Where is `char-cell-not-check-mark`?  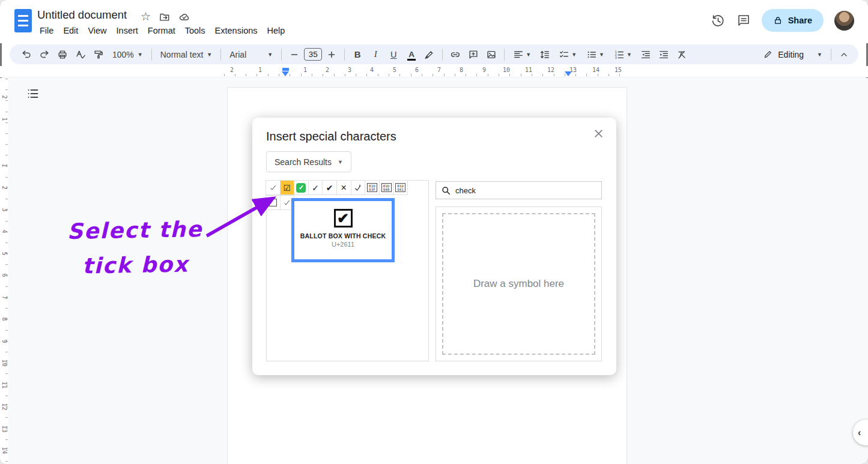 char-cell-not-check-mark is located at coordinates (358, 187).